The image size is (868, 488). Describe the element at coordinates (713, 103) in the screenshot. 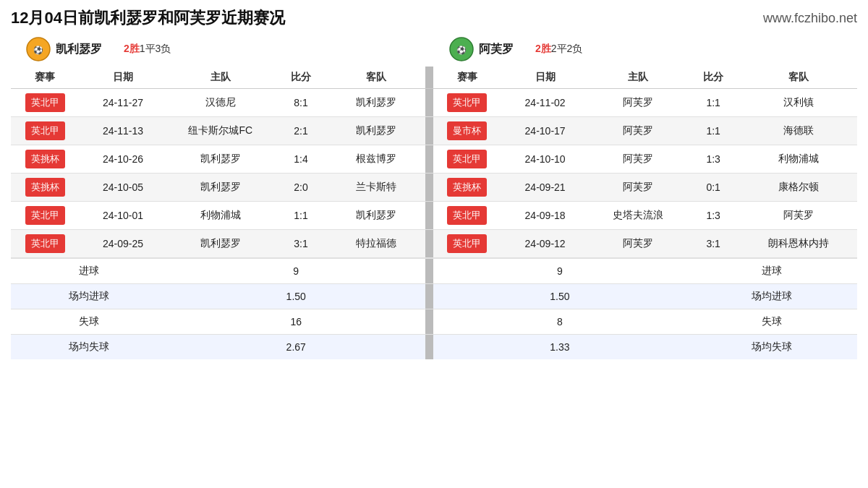

I see `right-score: 1:1` at that location.